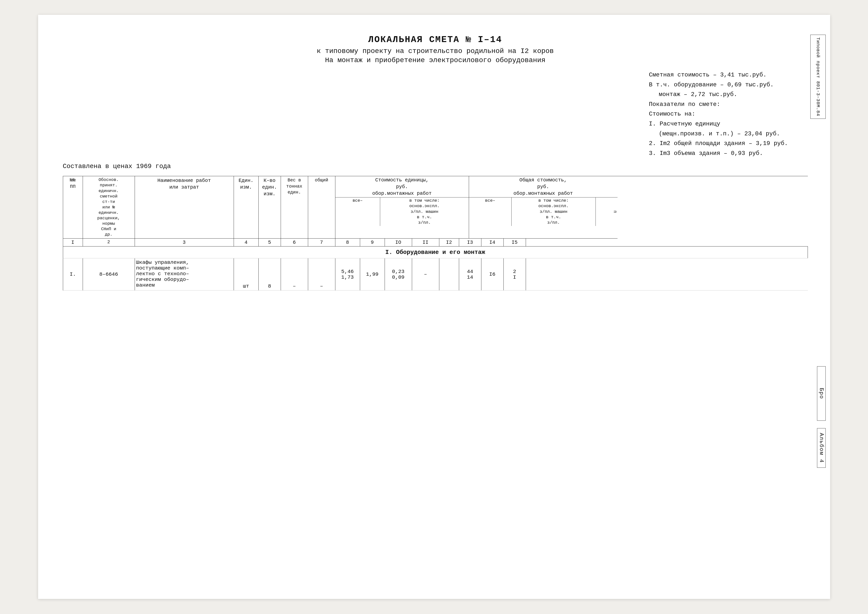 This screenshot has width=868, height=614. What do you see at coordinates (719, 85) in the screenshot?
I see `cost-line2: В т.ч. оборудование – 0,69 тыс.руб.` at bounding box center [719, 85].